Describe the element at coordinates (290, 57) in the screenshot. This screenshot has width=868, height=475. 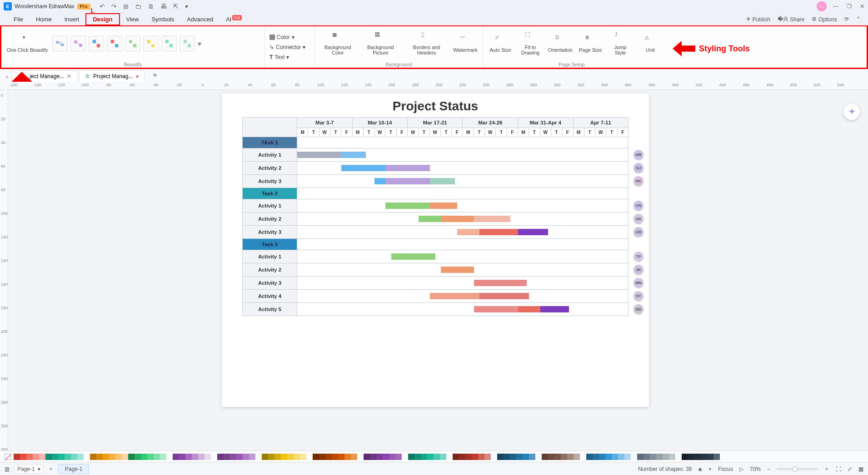
I see `text-dropdown: TText ▾` at that location.